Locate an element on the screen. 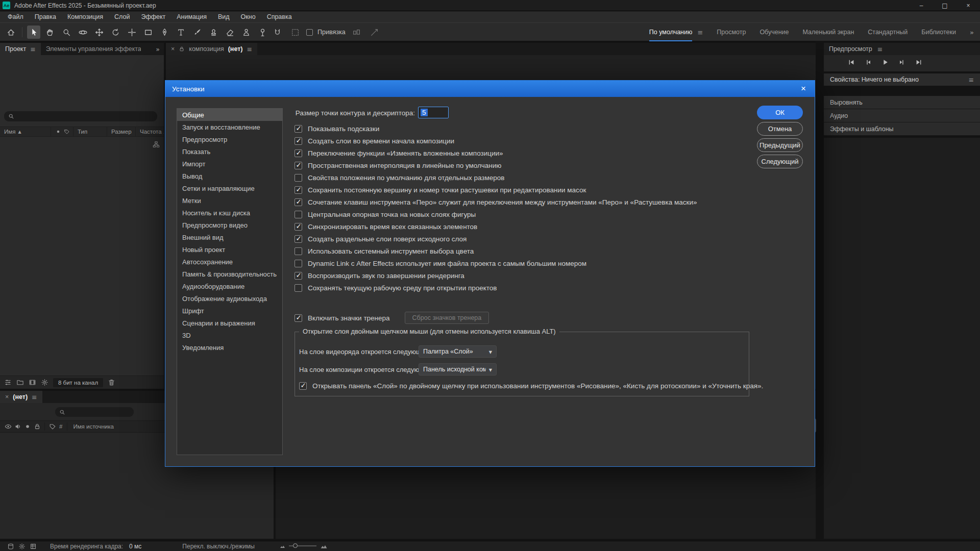 This screenshot has height=551, width=980. snap-region-icon is located at coordinates (295, 32).